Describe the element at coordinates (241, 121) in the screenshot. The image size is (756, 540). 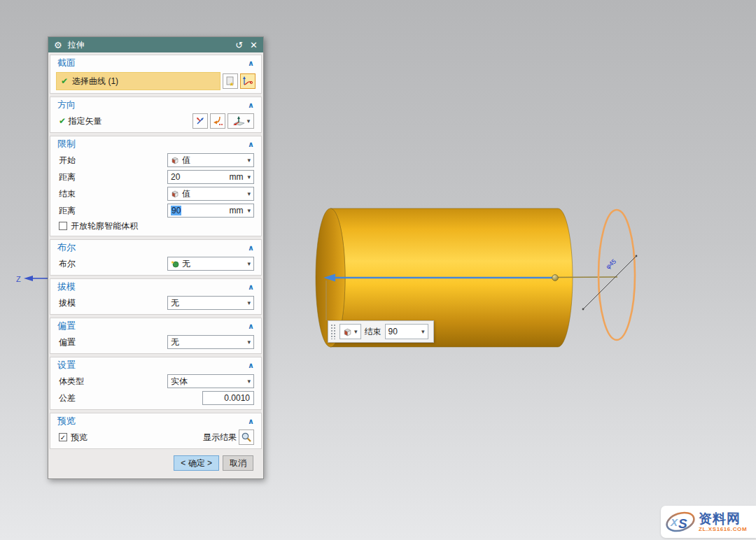
I see `vector-method-dropdown: ▾` at that location.